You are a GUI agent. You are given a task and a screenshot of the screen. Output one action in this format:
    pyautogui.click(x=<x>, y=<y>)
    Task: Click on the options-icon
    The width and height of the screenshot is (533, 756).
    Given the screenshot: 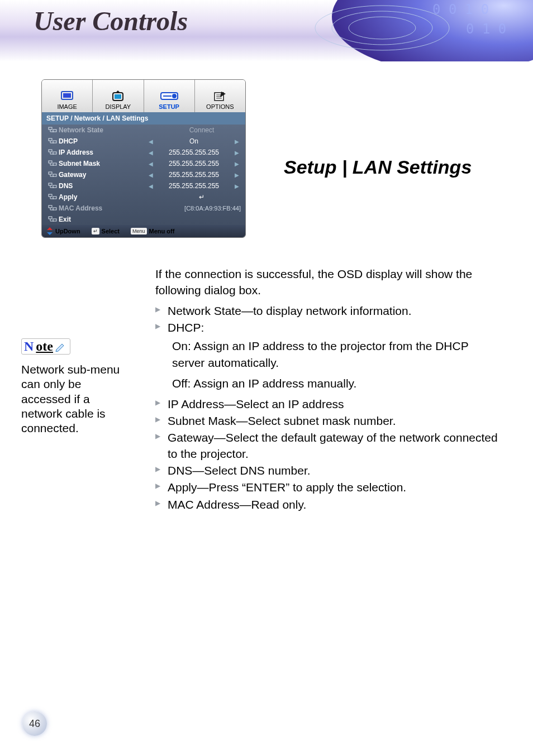 What is the action you would take?
    pyautogui.click(x=220, y=96)
    